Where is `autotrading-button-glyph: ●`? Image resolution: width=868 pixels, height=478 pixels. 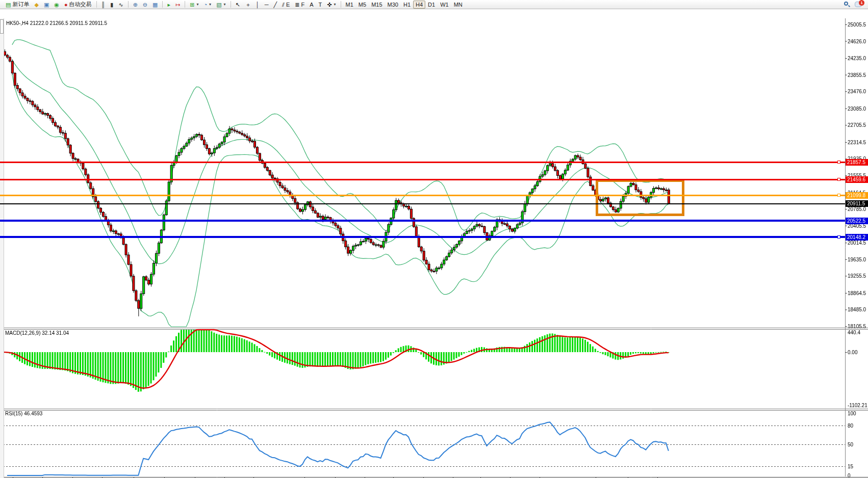 autotrading-button-glyph: ● is located at coordinates (66, 5).